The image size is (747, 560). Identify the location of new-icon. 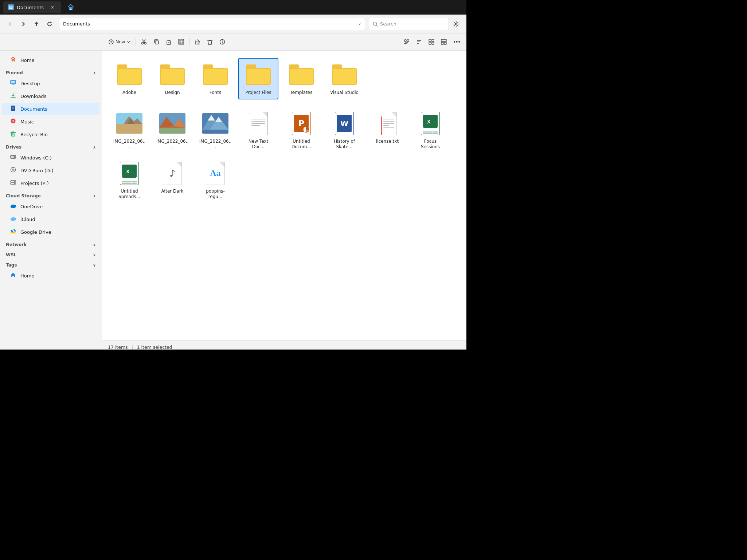
(111, 42).